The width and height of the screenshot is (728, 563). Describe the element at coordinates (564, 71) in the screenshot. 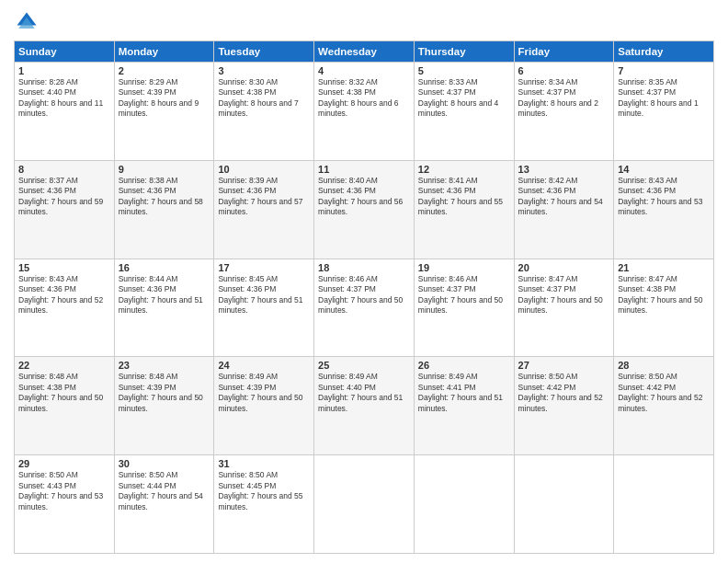

I see `day-number: 6` at that location.